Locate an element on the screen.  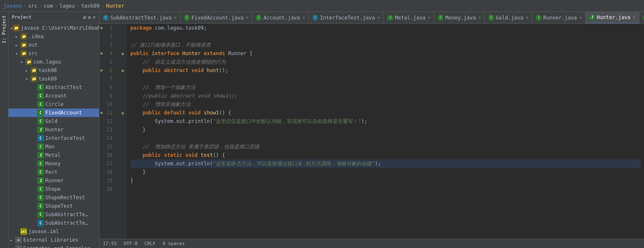
tab-SubAbstractTest: C SubAbstractTest.java × is located at coordinates (140, 18).